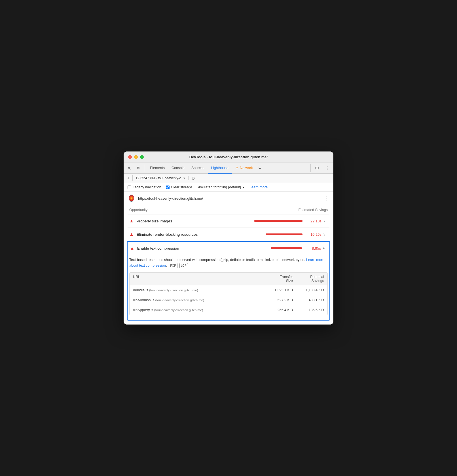  What do you see at coordinates (228, 248) in the screenshot?
I see `opportunity-row-enable-text-compression: ▲ Enable text compression 8.85s ∧` at bounding box center [228, 248].